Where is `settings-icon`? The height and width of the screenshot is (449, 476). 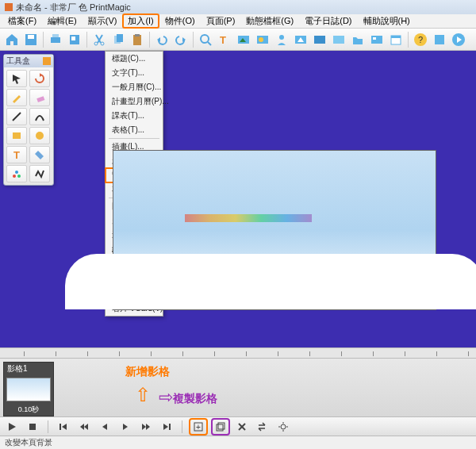 settings-icon is located at coordinates (440, 40).